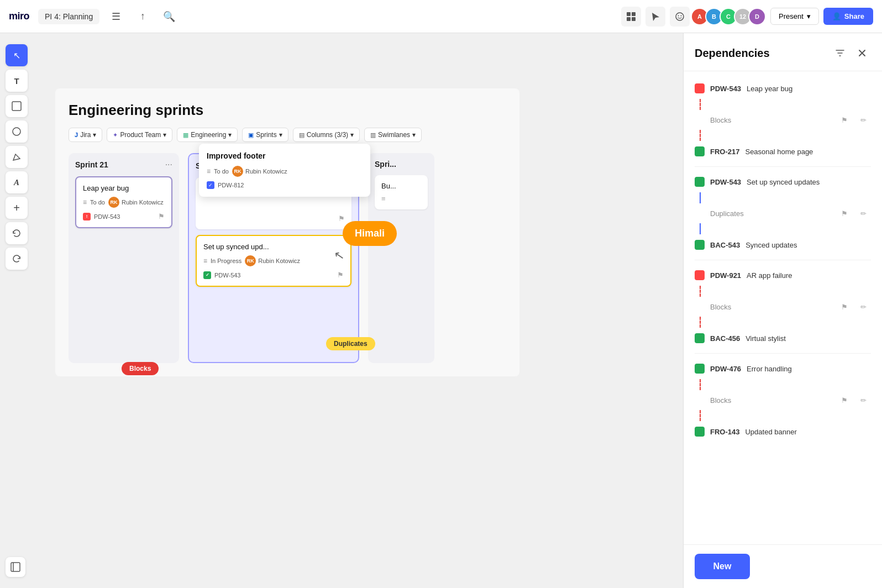 This screenshot has height=588, width=882. What do you see at coordinates (791, 322) in the screenshot?
I see `dep-connector-dashed-3b` at bounding box center [791, 322].